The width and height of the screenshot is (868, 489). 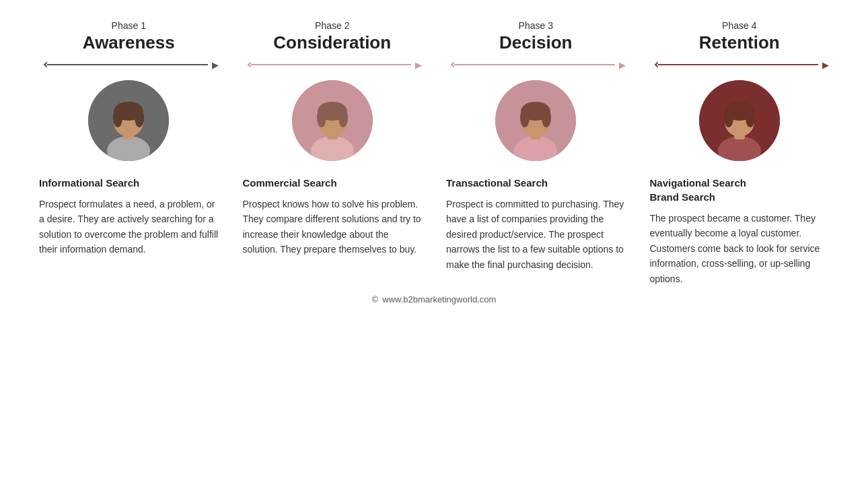 What do you see at coordinates (497, 183) in the screenshot?
I see `search-type-3: Transactional Search` at bounding box center [497, 183].